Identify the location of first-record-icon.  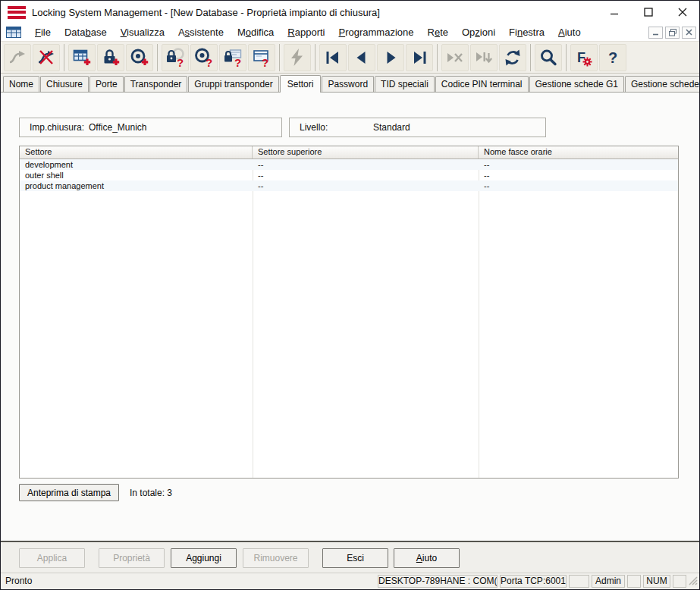
(333, 58).